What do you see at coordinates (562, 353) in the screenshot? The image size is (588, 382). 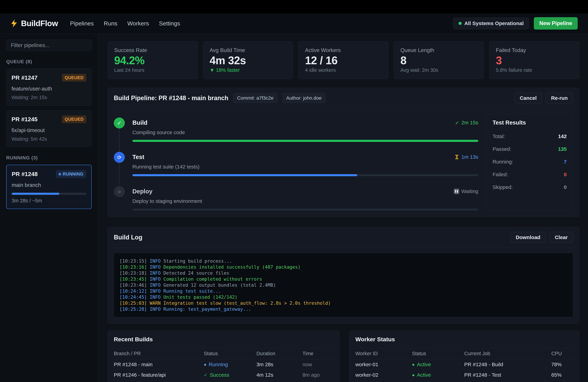 I see `col-cpu: CPU` at bounding box center [562, 353].